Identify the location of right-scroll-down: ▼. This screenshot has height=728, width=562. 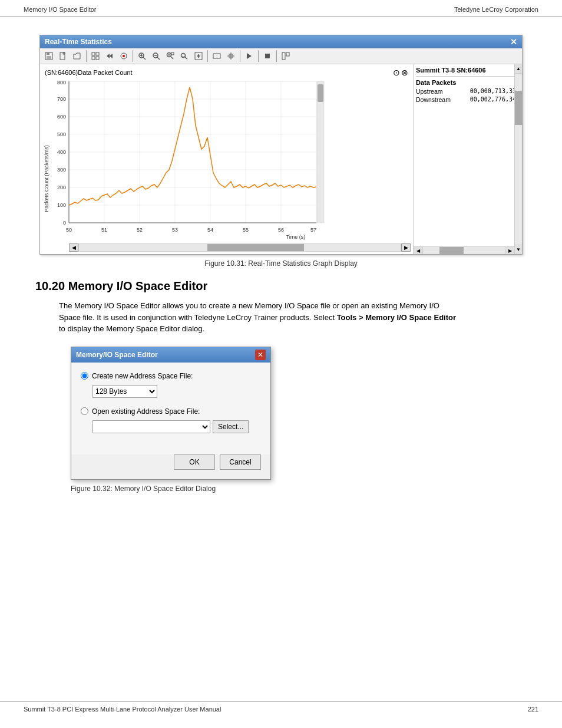
(518, 249).